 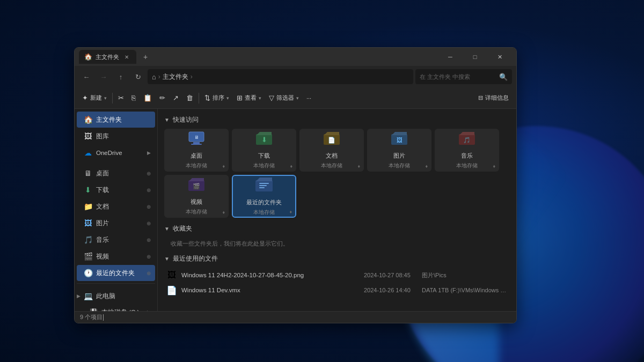 What do you see at coordinates (116, 273) in the screenshot?
I see `sidebar-item-recent-folders: 🕐 最近的文件夹 ⊕` at bounding box center [116, 273].